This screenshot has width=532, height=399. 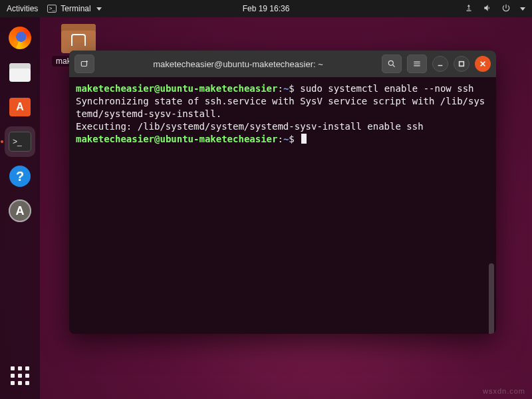 I want to click on network-icon, so click(x=469, y=9).